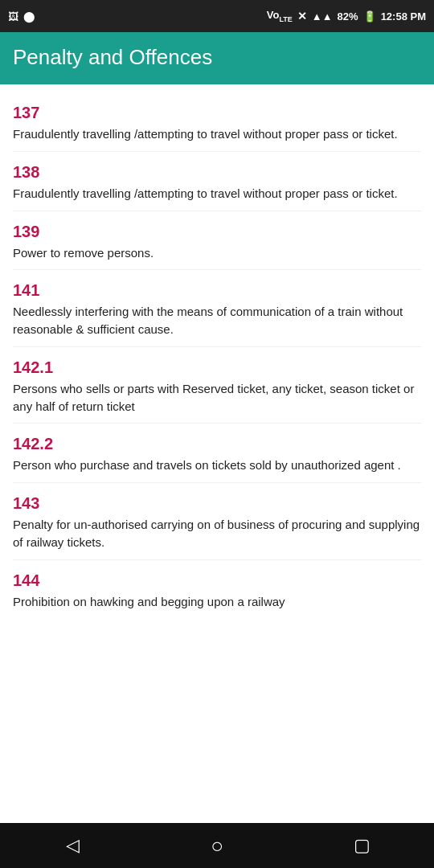 The height and width of the screenshot is (868, 434). Describe the element at coordinates (217, 602) in the screenshot. I see `section-description: Prohibition on hawking and begging upon …` at that location.